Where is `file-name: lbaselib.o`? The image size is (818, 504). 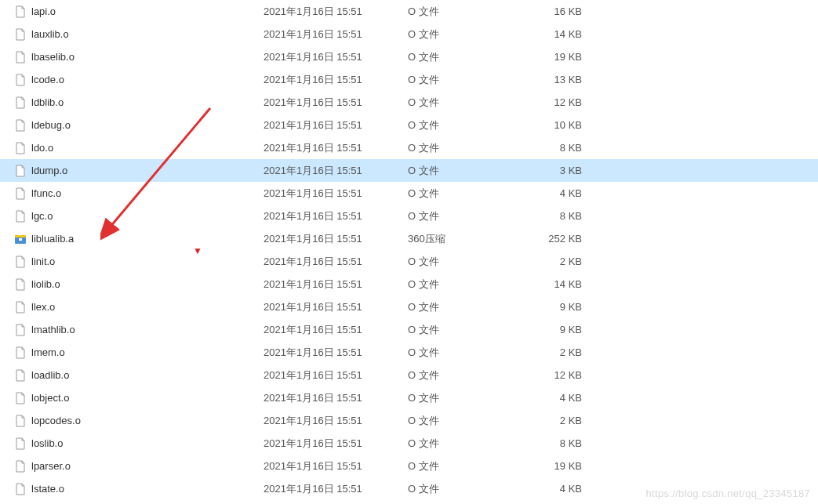 file-name: lbaselib.o is located at coordinates (53, 56).